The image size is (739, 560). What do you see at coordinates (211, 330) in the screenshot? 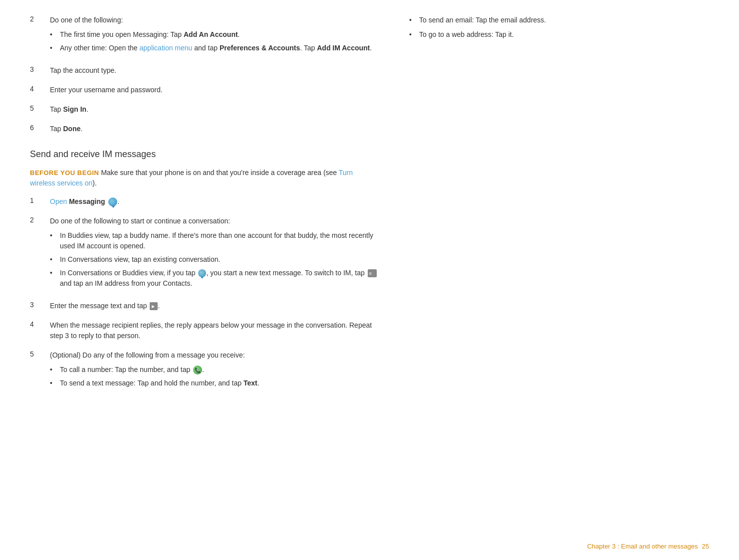
I see `im-step-4-text: When the message recipient replies, the …` at bounding box center [211, 330].